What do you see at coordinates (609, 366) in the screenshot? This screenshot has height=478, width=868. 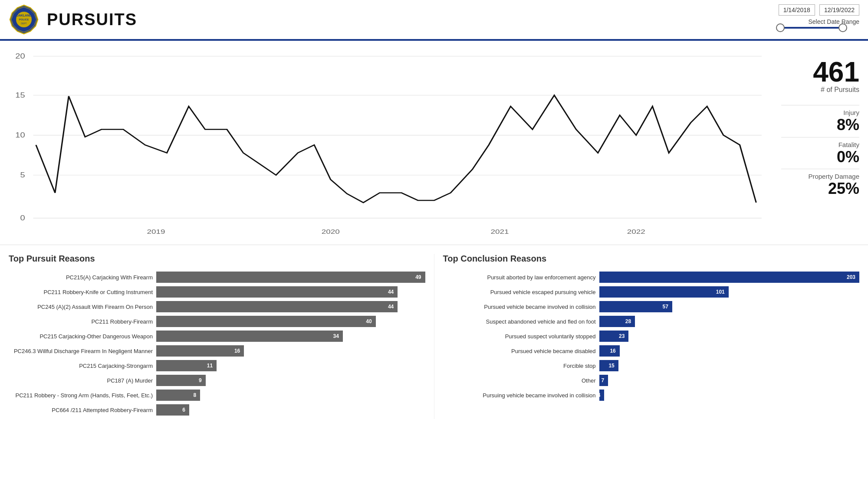 I see `bar-fill: 15` at bounding box center [609, 366].